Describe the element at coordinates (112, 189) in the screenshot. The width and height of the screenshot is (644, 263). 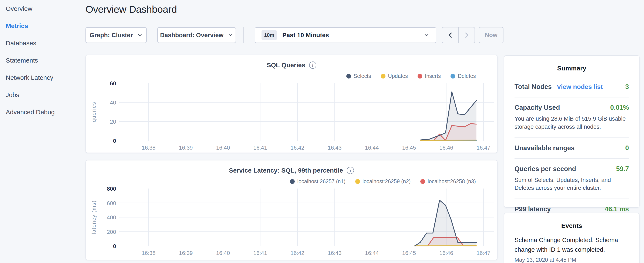
I see `svg-text: 800` at that location.